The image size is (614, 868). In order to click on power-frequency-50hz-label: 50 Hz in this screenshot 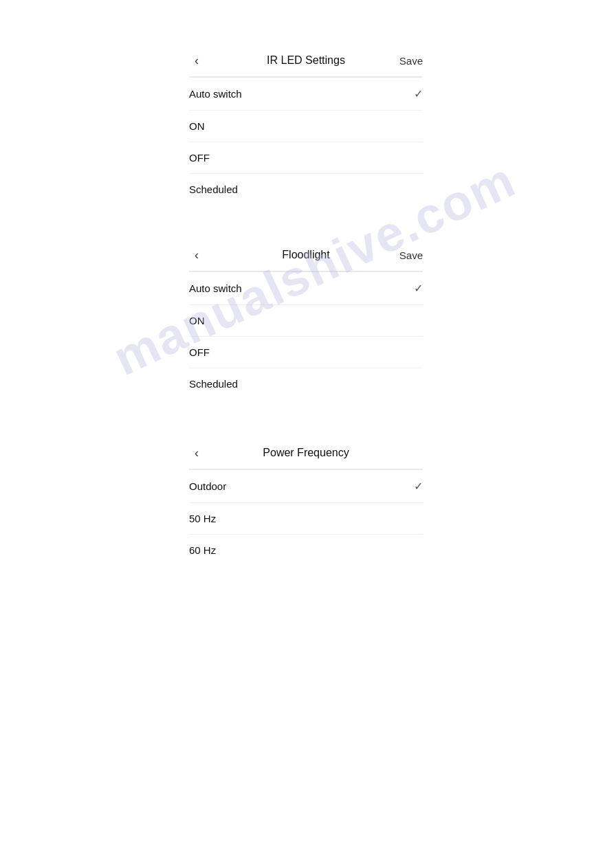, I will do `click(202, 518)`.